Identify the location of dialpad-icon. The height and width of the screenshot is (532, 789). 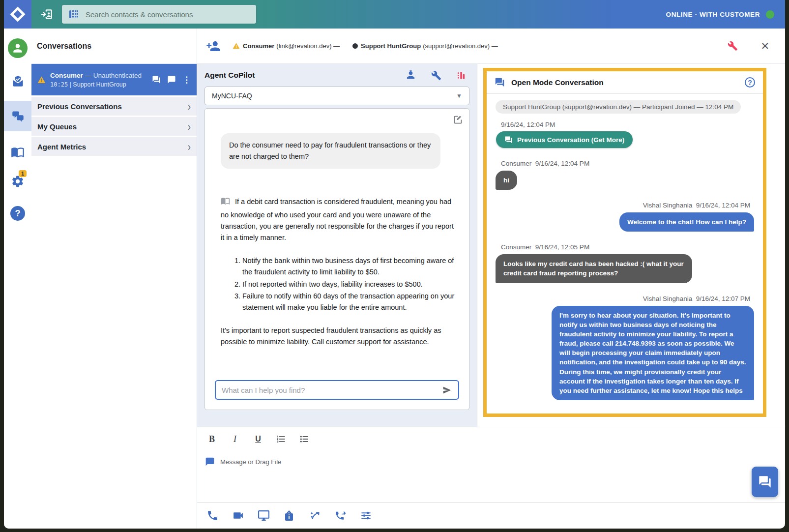
(74, 14).